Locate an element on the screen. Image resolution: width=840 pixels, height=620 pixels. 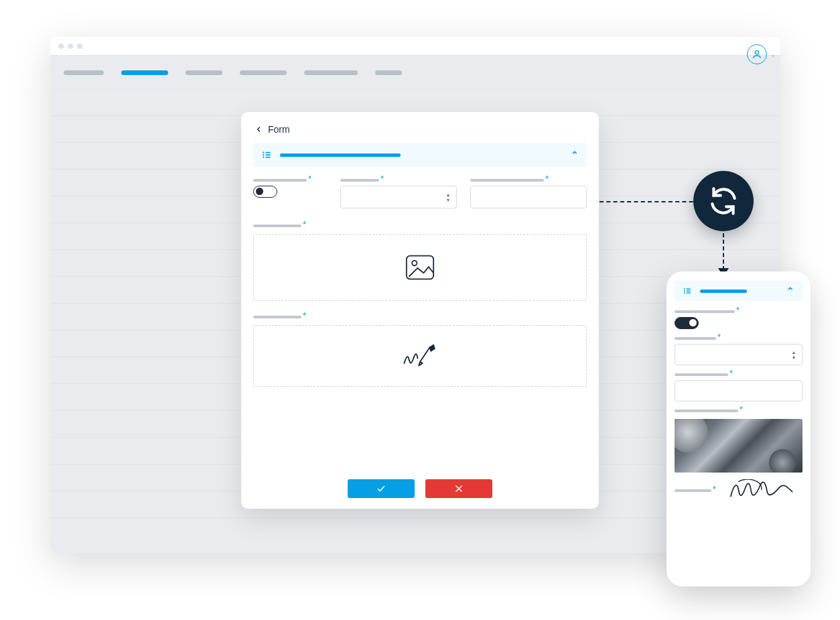
form-actions is located at coordinates (420, 483).